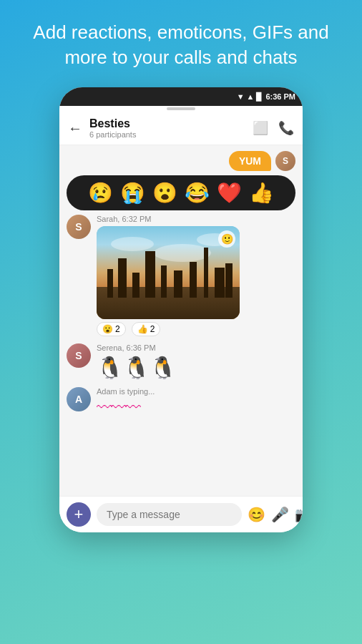 Image resolution: width=362 pixels, height=644 pixels. I want to click on sarah-avatar: S, so click(79, 227).